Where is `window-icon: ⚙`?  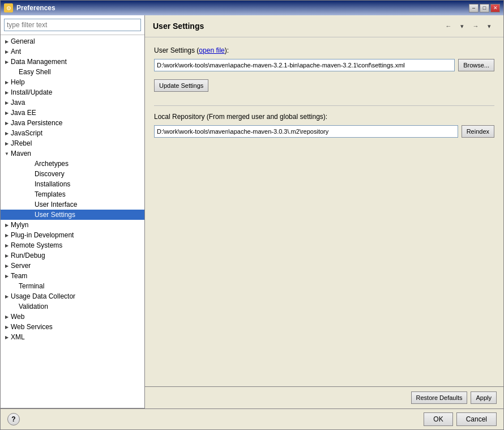
window-icon: ⚙ is located at coordinates (8, 8).